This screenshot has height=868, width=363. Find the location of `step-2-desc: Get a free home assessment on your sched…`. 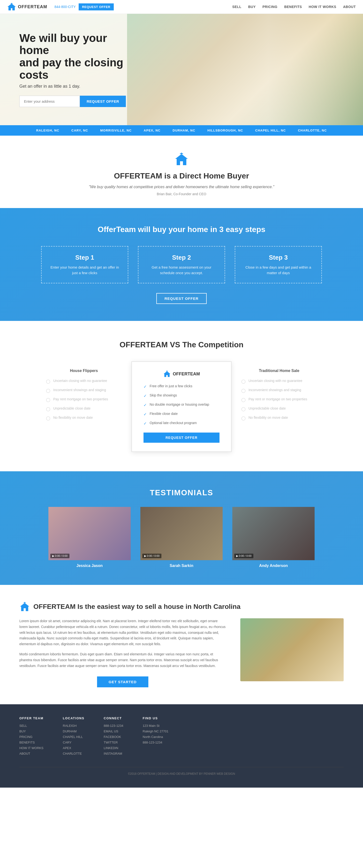

step-2-desc: Get a free home assessment on your sched… is located at coordinates (182, 270).